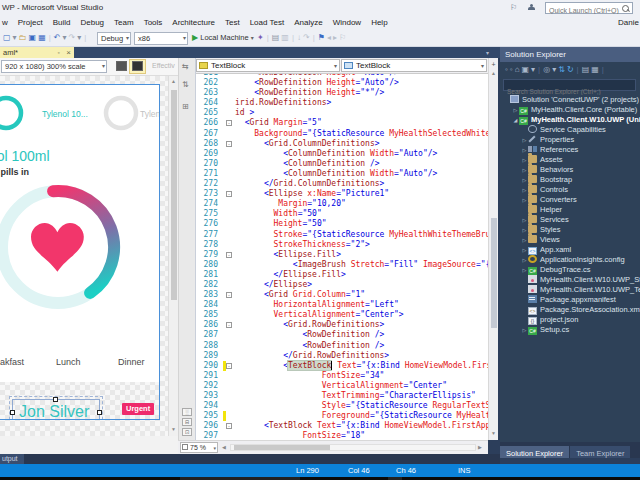 Image resolution: width=640 pixels, height=480 pixels. I want to click on code-line: 282 </Ellipse>, so click(342, 285).